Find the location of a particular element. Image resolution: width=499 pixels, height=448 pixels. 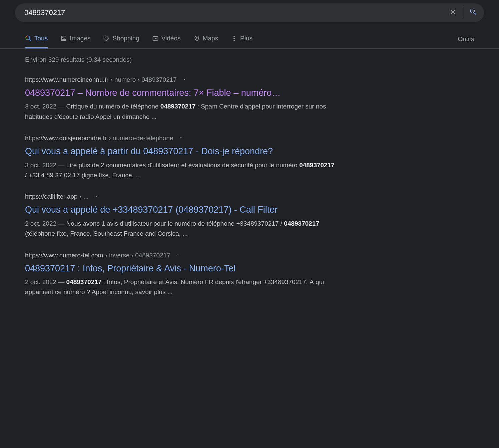

image-icon is located at coordinates (64, 38).